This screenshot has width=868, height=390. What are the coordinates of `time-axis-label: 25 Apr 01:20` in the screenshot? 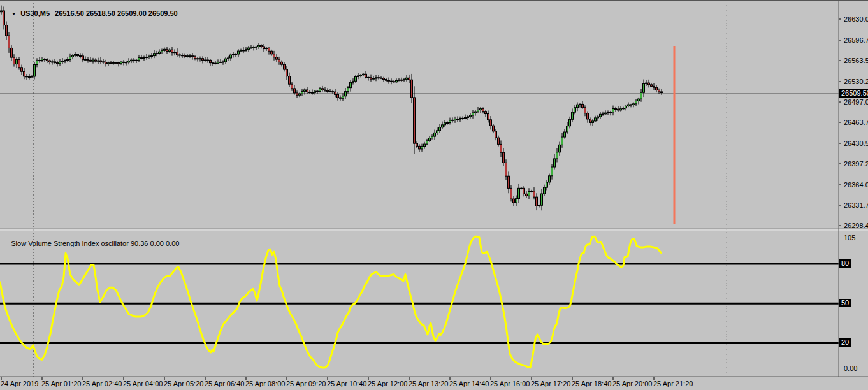 It's located at (61, 384).